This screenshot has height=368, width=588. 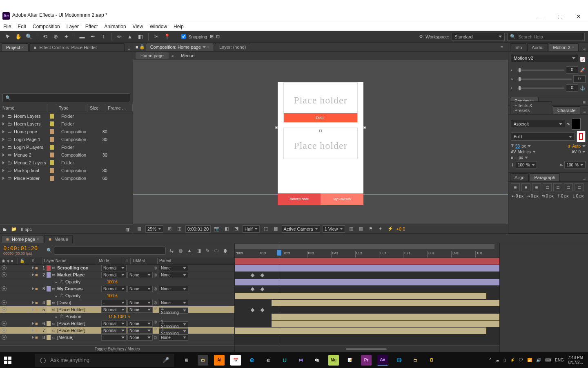 I want to click on graph-icon: 📈, so click(x=583, y=60).